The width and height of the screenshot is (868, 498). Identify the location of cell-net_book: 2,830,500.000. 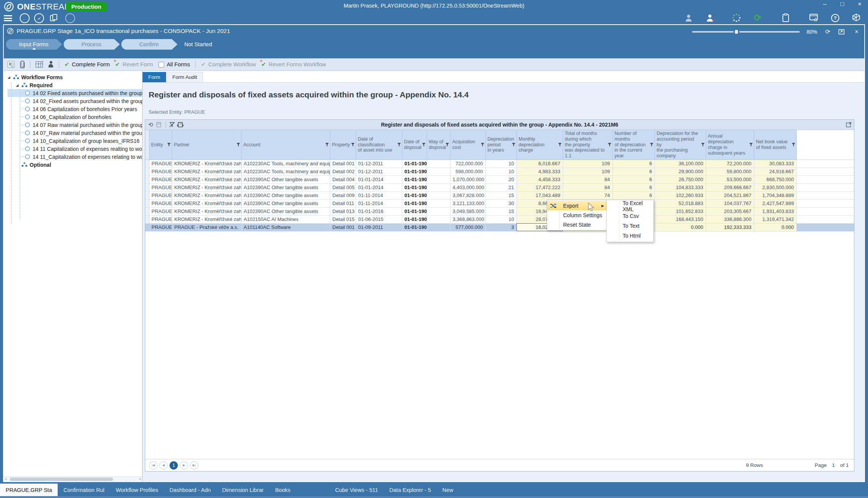
(775, 187).